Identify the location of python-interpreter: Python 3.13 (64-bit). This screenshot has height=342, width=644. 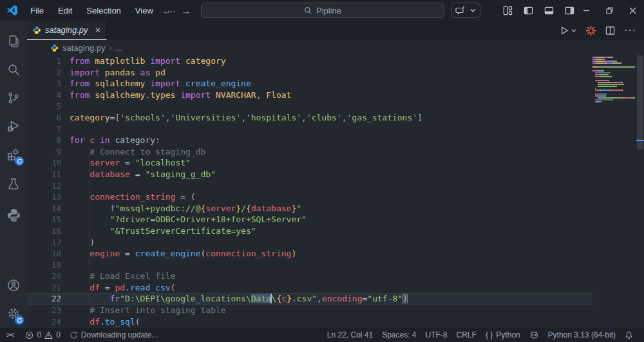
(582, 335).